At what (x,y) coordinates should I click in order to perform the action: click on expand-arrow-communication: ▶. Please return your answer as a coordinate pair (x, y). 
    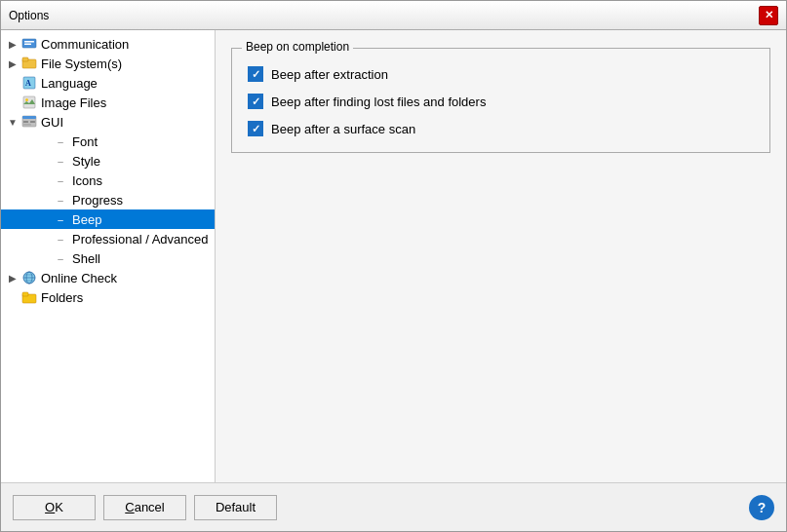
    Looking at the image, I should click on (13, 45).